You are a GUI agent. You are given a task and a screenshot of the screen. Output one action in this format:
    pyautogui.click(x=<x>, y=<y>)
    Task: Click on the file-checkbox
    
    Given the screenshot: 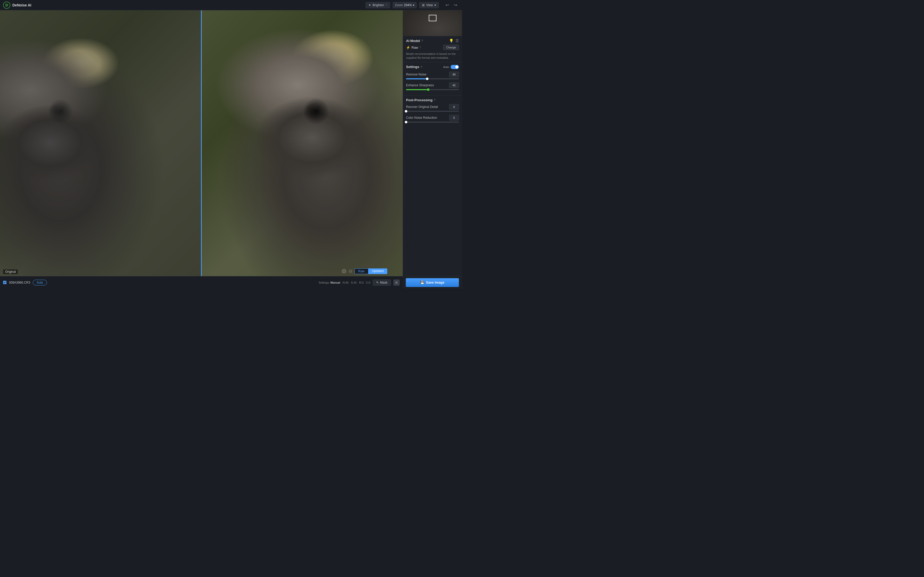 What is the action you would take?
    pyautogui.click(x=5, y=282)
    